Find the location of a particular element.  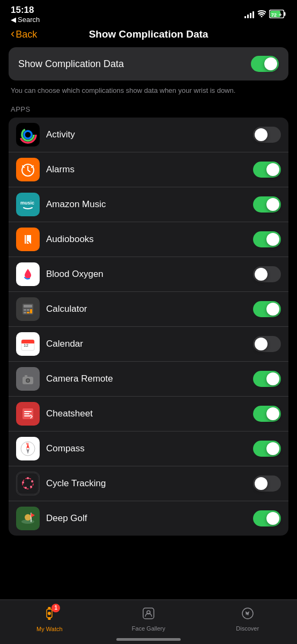

discover-icon is located at coordinates (248, 615).